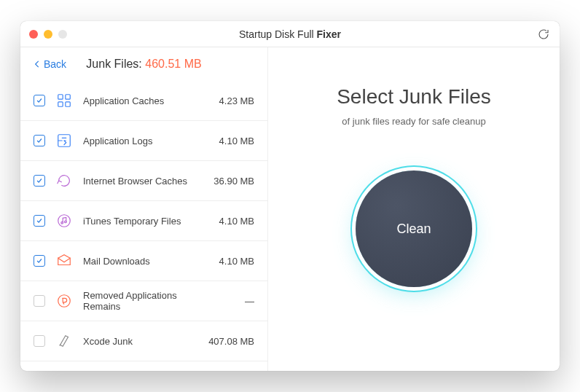  Describe the element at coordinates (141, 222) in the screenshot. I see `list-item-label: iTunes Temporary Files` at that location.